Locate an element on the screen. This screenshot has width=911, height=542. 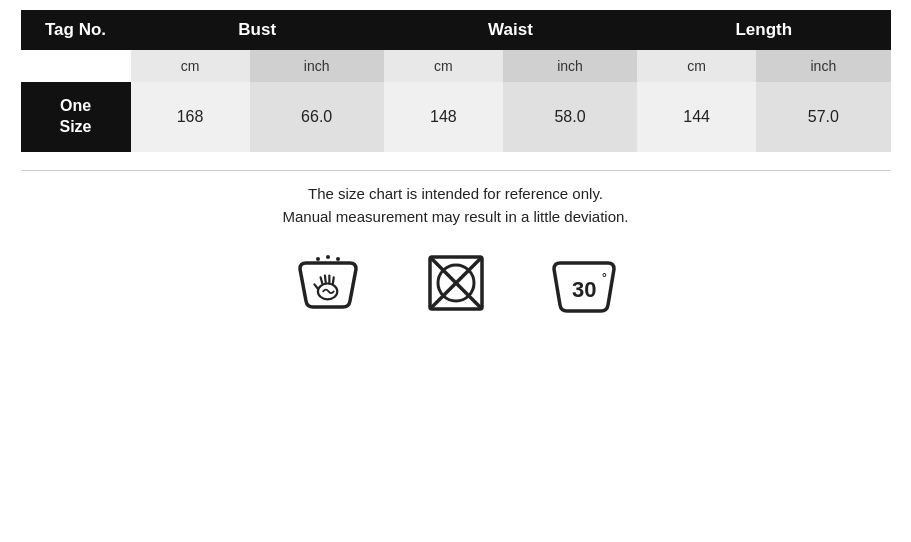
hand-wash-icon is located at coordinates (328, 283).